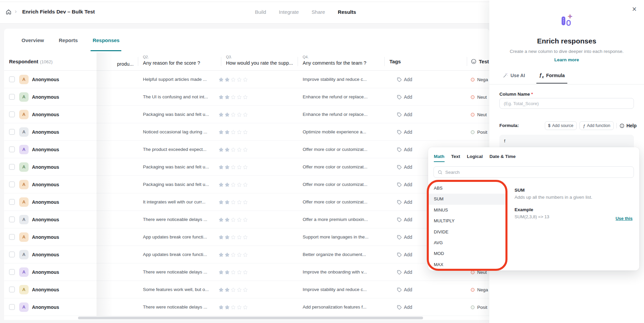 The width and height of the screenshot is (644, 323). I want to click on home-icon, so click(9, 12).